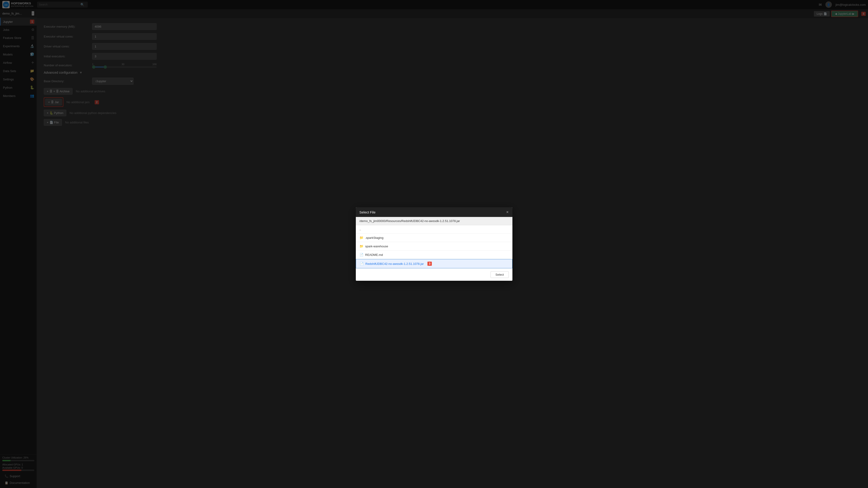 Image resolution: width=868 pixels, height=488 pixels. What do you see at coordinates (434, 255) in the screenshot?
I see `list-item: 📄 README.md` at bounding box center [434, 255].